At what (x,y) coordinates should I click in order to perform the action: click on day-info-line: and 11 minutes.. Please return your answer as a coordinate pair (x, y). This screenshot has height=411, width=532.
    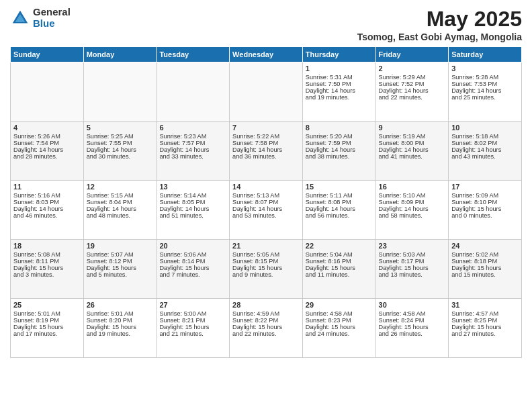
    Looking at the image, I should click on (339, 275).